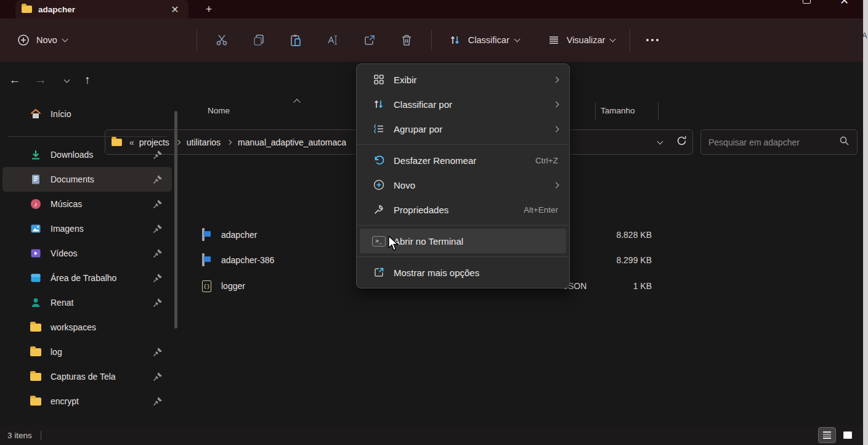  What do you see at coordinates (865, 36) in the screenshot?
I see `edge-partial-text: A` at bounding box center [865, 36].